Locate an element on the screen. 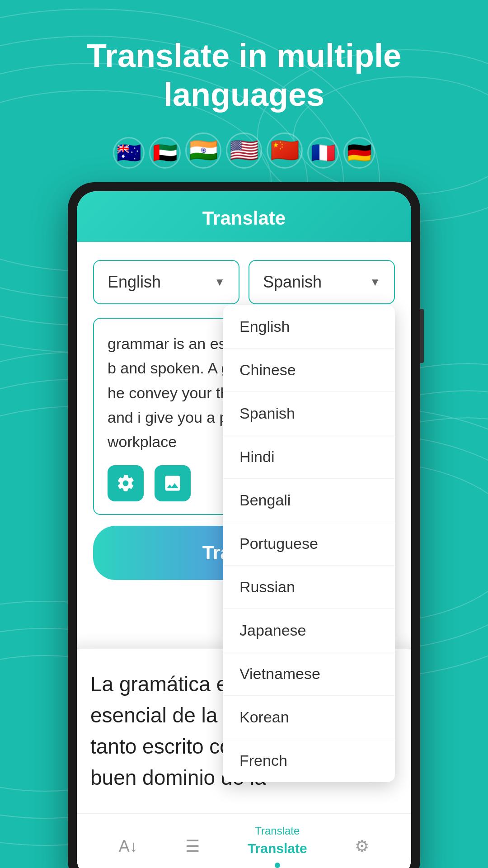 This screenshot has width=488, height=868. dropdown-item-chinese: Chinese is located at coordinates (309, 370).